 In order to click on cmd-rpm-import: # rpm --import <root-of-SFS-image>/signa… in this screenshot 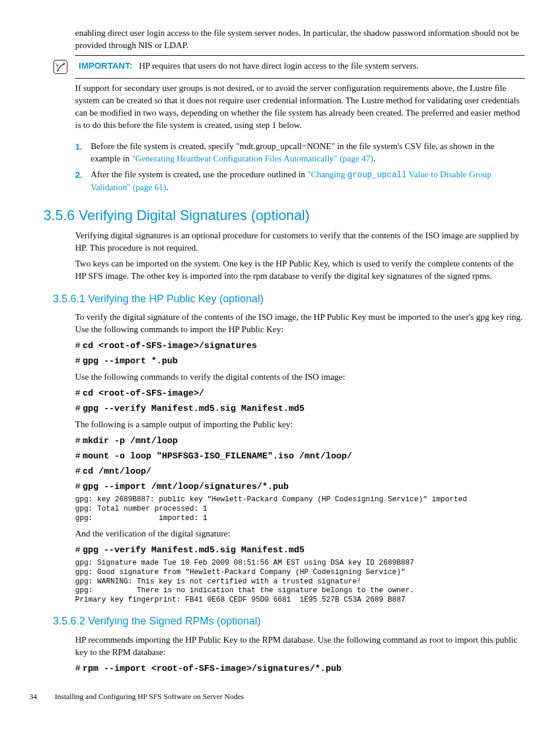, I will do `click(300, 669)`.